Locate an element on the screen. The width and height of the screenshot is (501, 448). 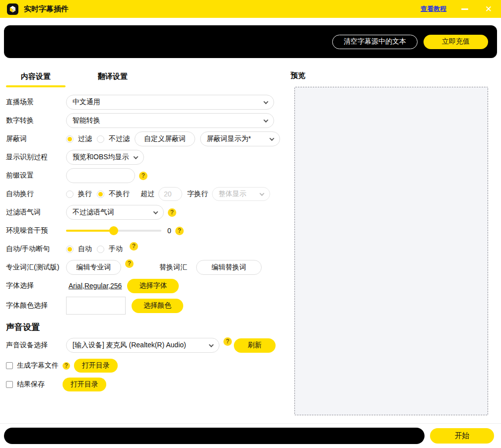
preview-title: 预览 is located at coordinates (392, 75).